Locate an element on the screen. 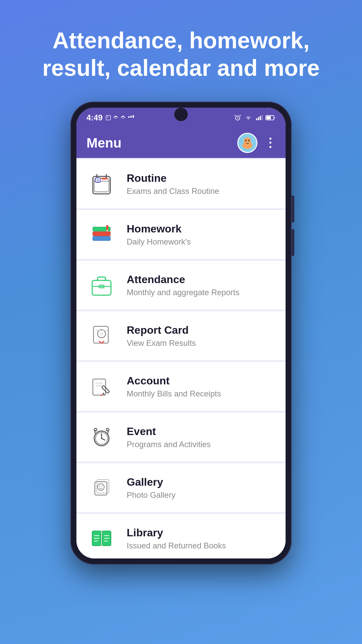 The image size is (362, 644). gallery-title: Gallery is located at coordinates (201, 482).